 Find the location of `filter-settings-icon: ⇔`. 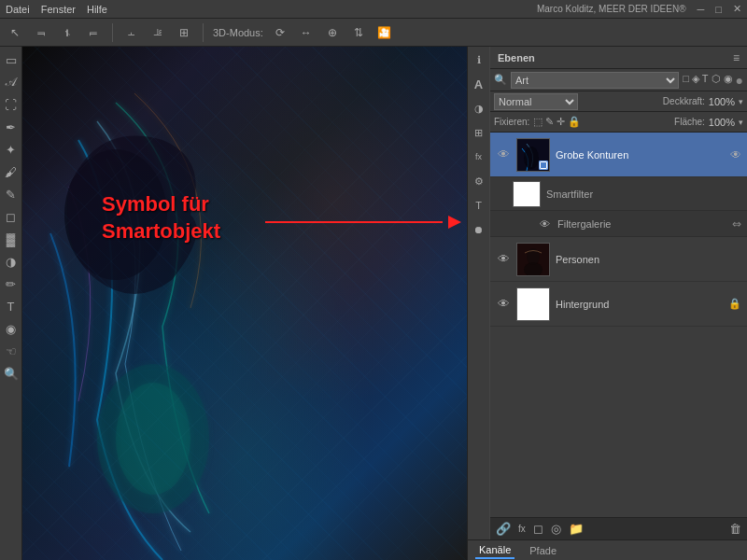

filter-settings-icon: ⇔ is located at coordinates (737, 224).